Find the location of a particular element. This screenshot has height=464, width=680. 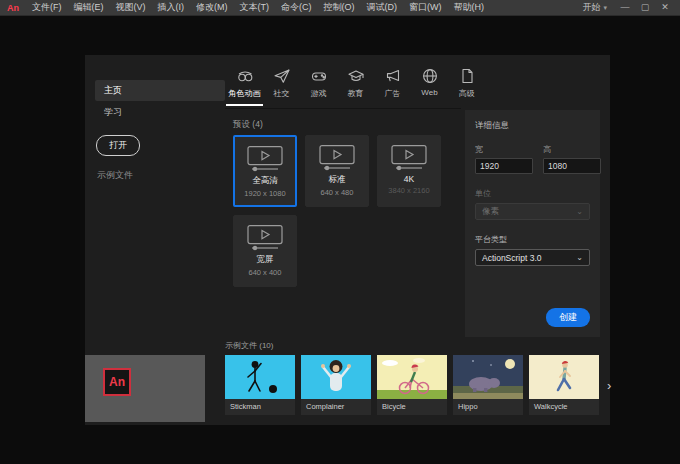

details-title: 详细信息 is located at coordinates (532, 126).